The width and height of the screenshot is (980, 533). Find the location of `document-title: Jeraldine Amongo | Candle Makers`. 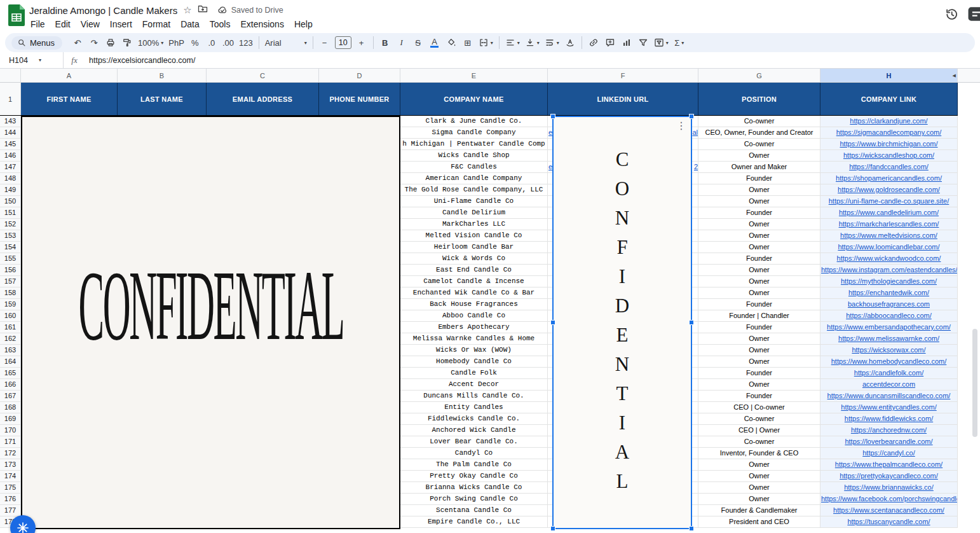

document-title: Jeraldine Amongo | Candle Makers is located at coordinates (103, 10).